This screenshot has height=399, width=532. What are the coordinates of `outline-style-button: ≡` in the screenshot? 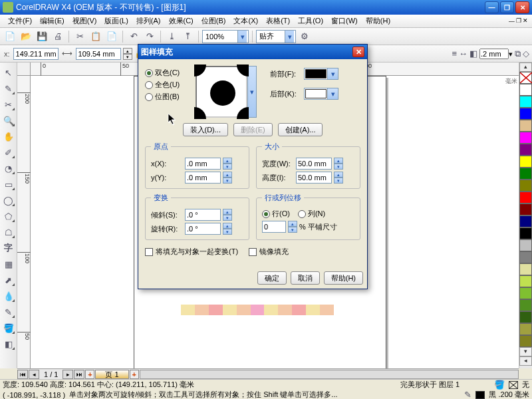 It's located at (454, 53).